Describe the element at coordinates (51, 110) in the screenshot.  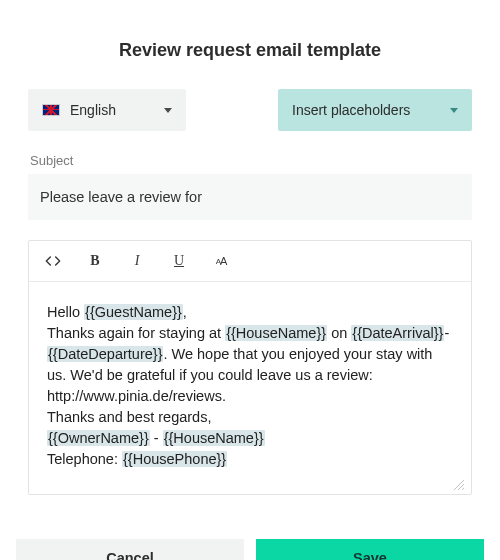
I see `uk-flag-icon` at that location.